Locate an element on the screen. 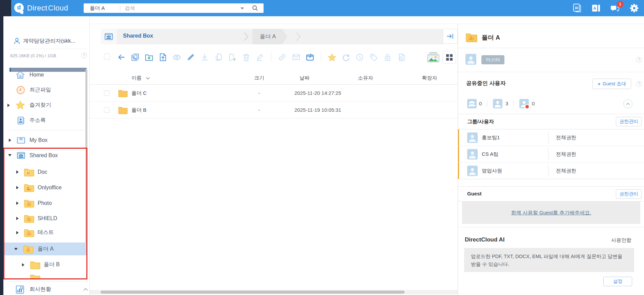 This screenshot has height=295, width=644. member-permission: 전체권한 is located at coordinates (566, 154).